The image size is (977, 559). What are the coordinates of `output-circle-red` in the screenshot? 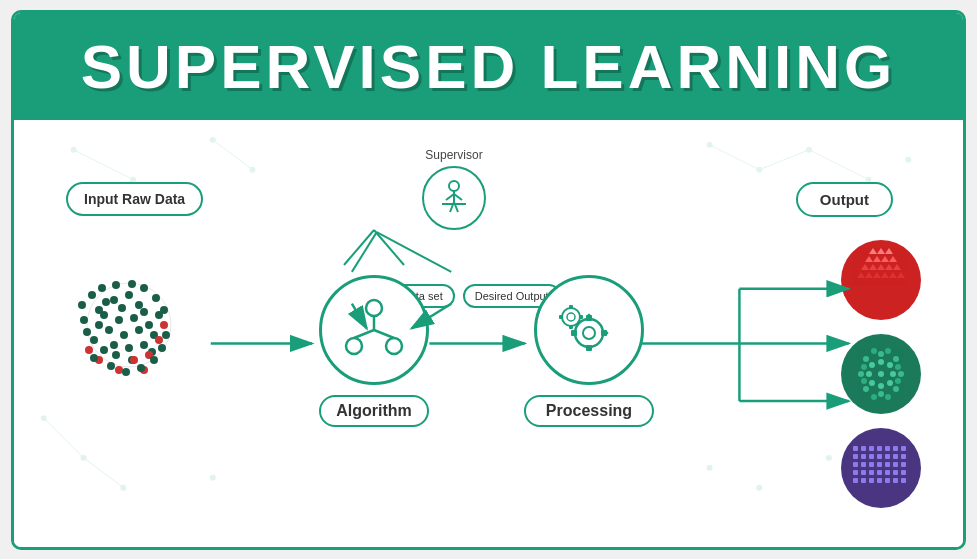 It's located at (881, 280).